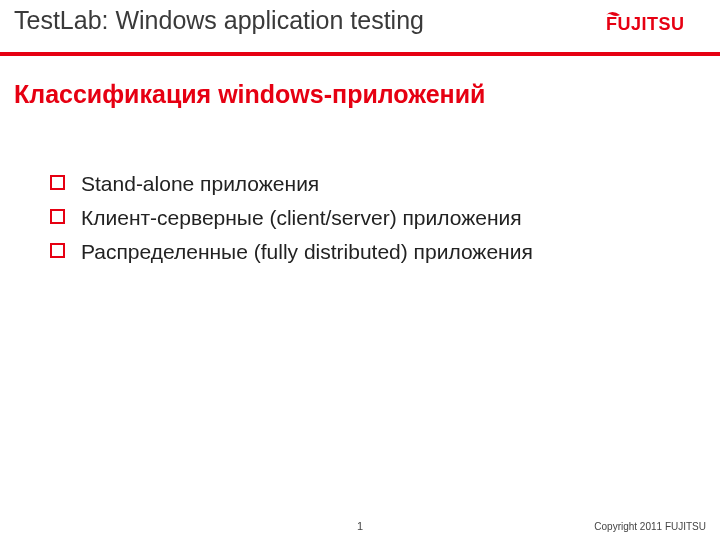 This screenshot has width=720, height=540. Describe the element at coordinates (360, 26) in the screenshot. I see `slide-header: TestLab: Windows application testing FUJ…` at that location.